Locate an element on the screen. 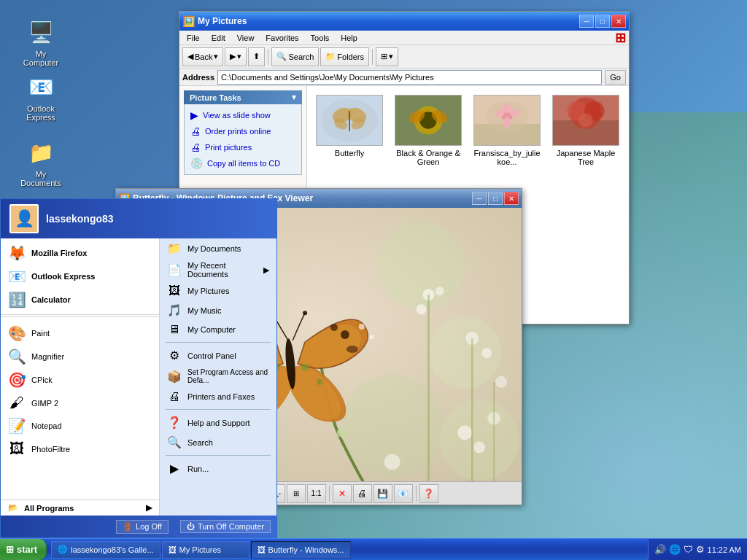 The image size is (747, 560). gallery-icon: 🌐 is located at coordinates (63, 550).